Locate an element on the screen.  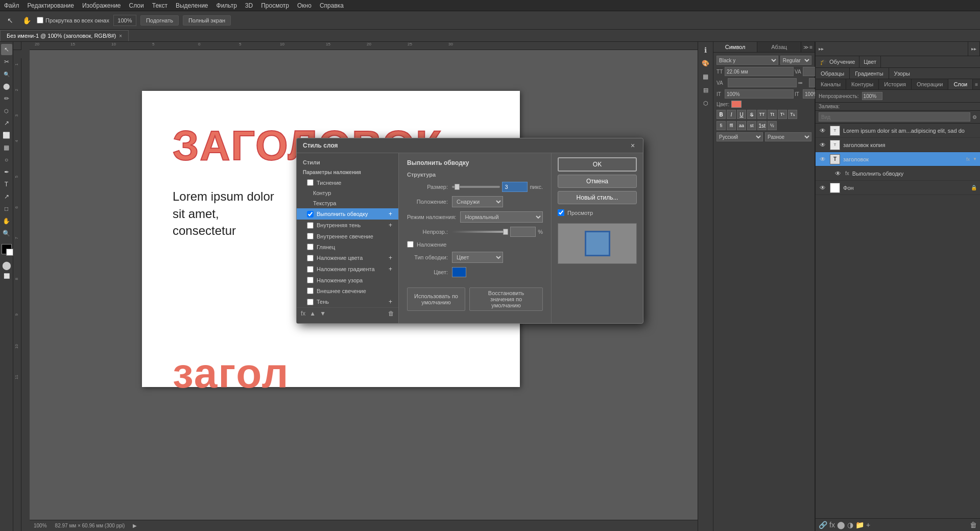
half-button: ½ is located at coordinates (772, 126).